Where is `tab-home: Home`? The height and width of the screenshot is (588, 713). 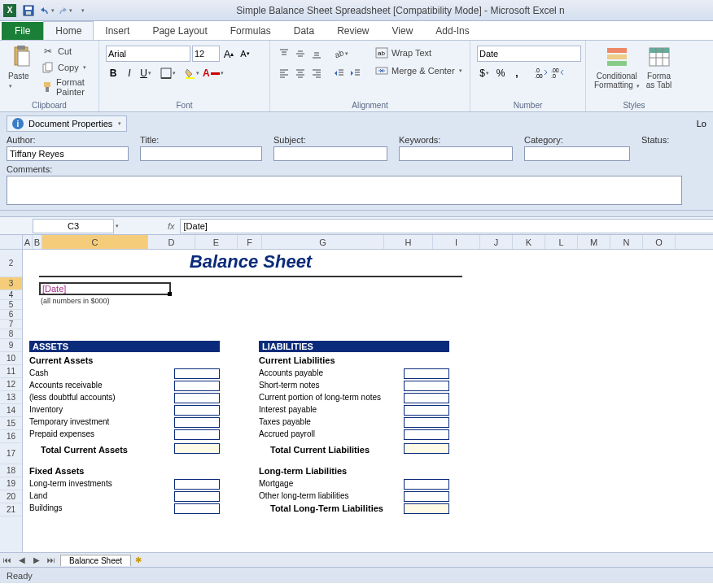 tab-home: Home is located at coordinates (68, 31).